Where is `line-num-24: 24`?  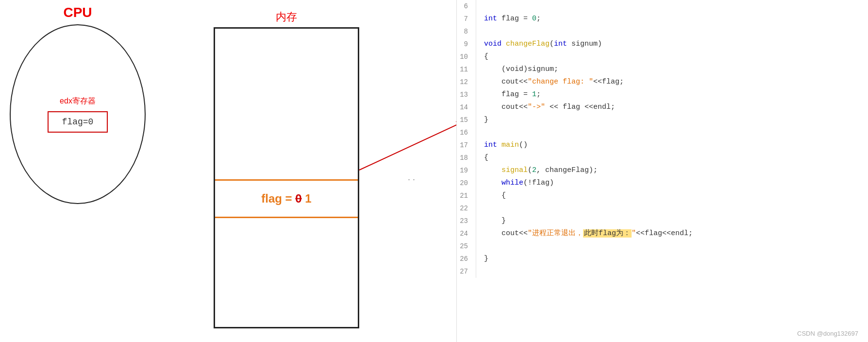
line-num-24: 24 is located at coordinates (467, 234).